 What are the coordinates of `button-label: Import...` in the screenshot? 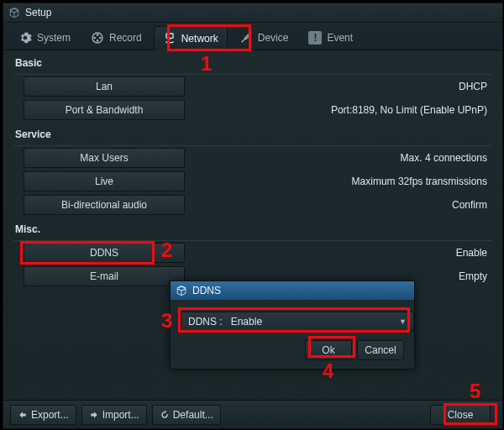 It's located at (121, 415).